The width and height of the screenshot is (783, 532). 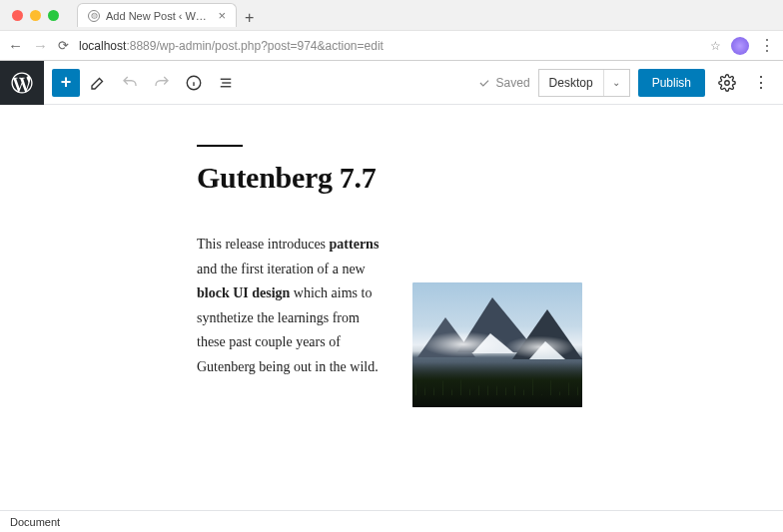 I want to click on tab-title: Add New Post ‹ WordPress D…, so click(x=159, y=16).